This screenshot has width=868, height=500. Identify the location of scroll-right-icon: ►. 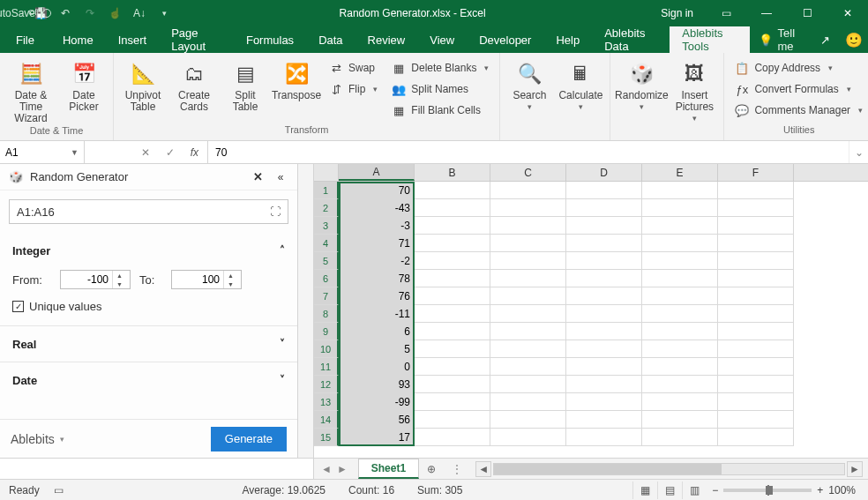
(855, 469).